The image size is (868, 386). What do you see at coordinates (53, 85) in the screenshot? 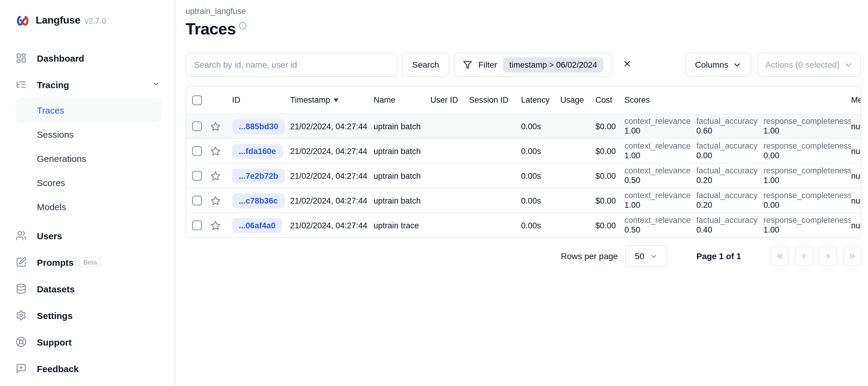
I see `sidebar-item-label: Tracing` at bounding box center [53, 85].